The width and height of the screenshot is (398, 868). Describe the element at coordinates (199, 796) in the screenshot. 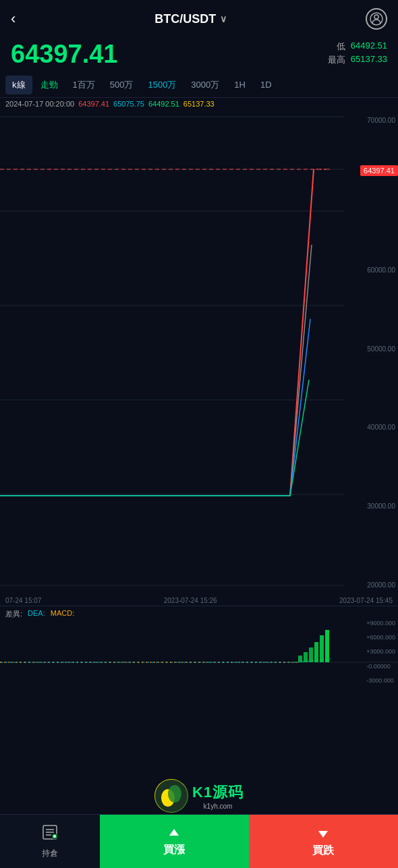

I see `watermark: K1源码 k1yh.com` at that location.